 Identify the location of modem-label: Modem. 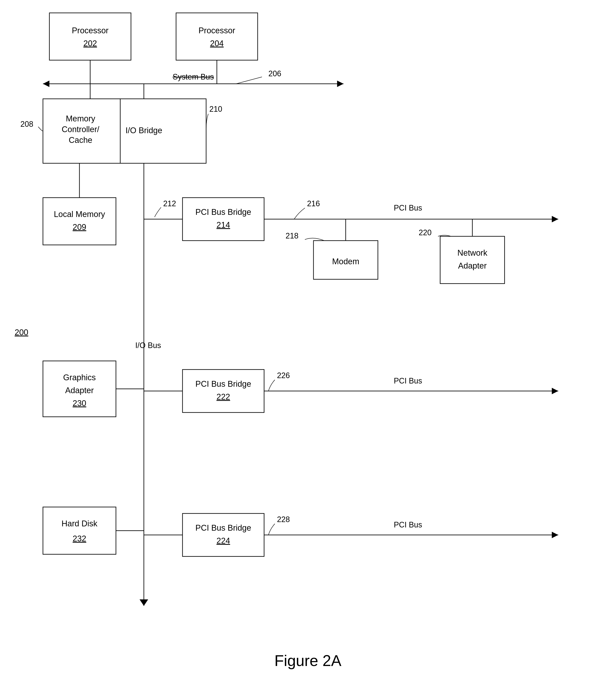
(346, 261).